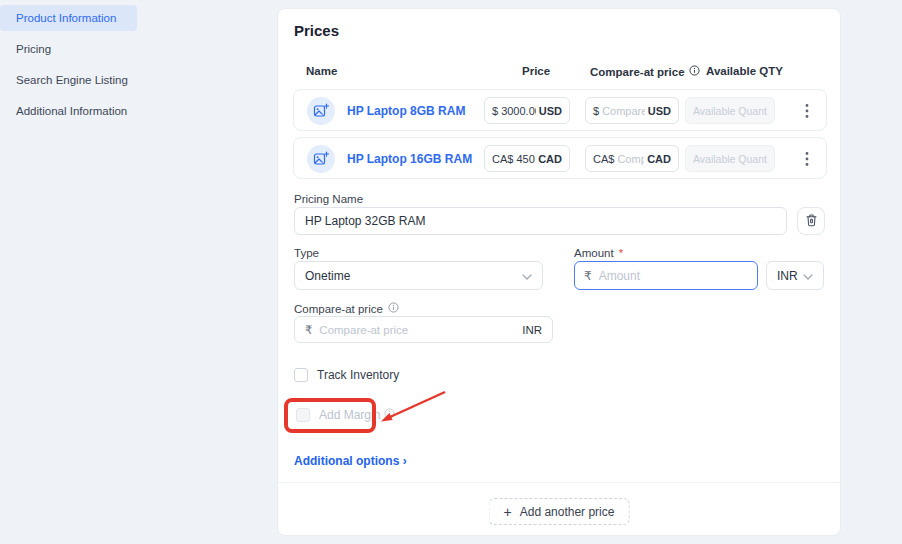 The height and width of the screenshot is (544, 902). What do you see at coordinates (672, 276) in the screenshot?
I see `amount-input` at bounding box center [672, 276].